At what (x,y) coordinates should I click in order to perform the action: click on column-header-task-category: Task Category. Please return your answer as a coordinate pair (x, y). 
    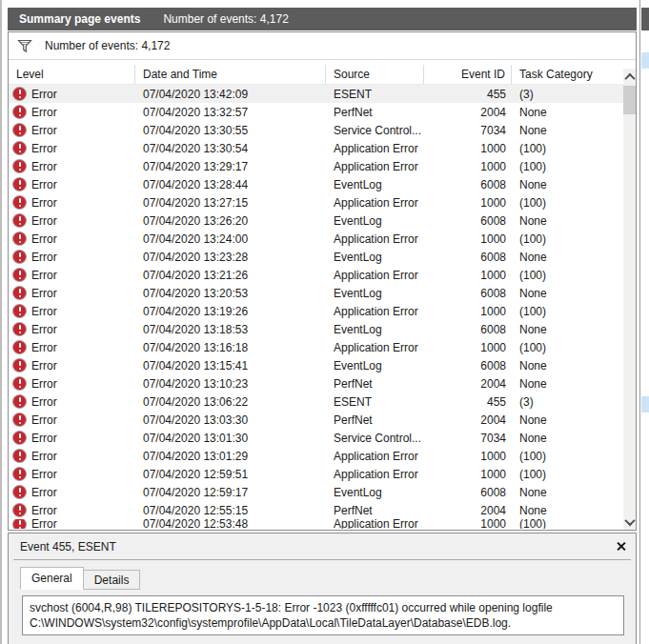
    Looking at the image, I should click on (568, 74).